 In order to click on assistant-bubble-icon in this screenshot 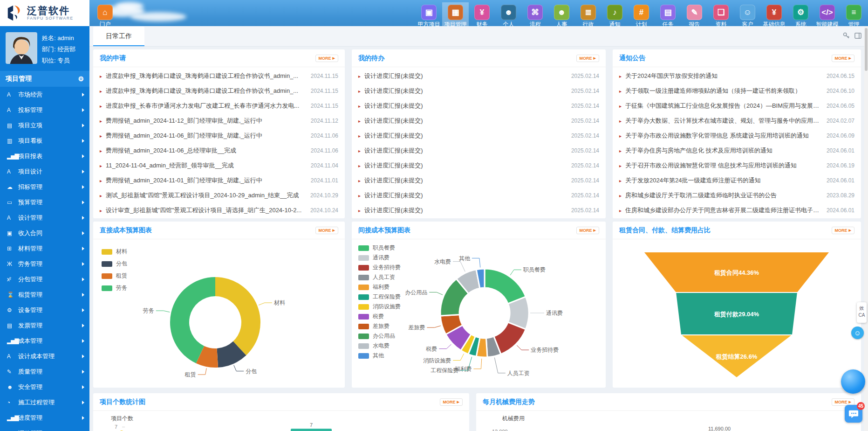, I will do `click(853, 382)`.